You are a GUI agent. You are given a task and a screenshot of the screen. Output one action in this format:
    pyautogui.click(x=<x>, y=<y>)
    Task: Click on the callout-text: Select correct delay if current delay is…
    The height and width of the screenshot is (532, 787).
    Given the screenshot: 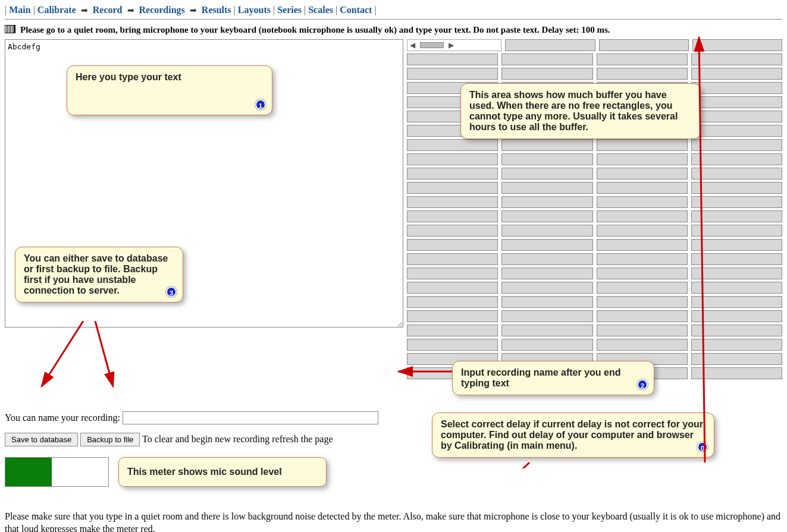 What is the action you would take?
    pyautogui.click(x=572, y=435)
    